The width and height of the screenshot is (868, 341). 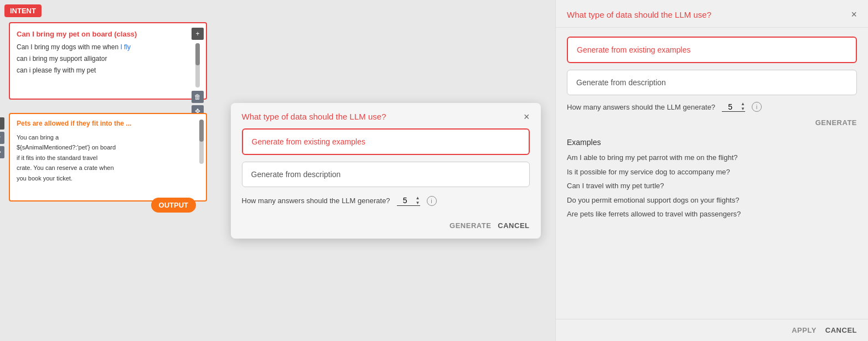 I want to click on example-item-5: Are pets like ferrets allowed to travel …, so click(x=712, y=214).